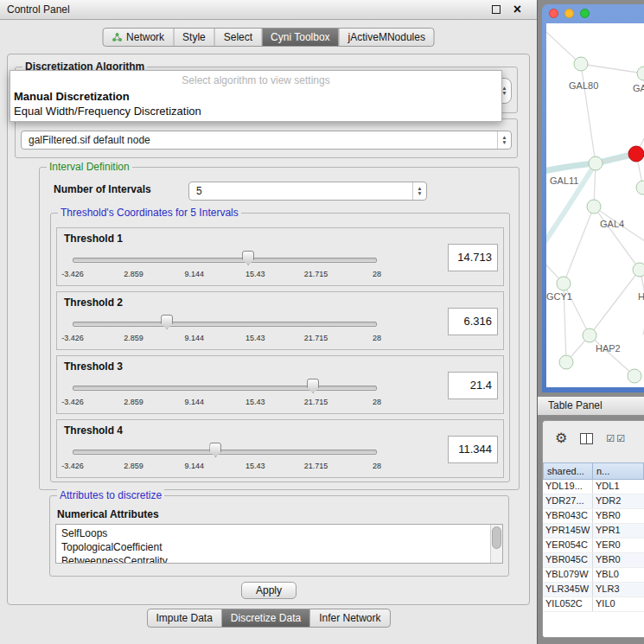 Image resolution: width=644 pixels, height=644 pixels. Describe the element at coordinates (145, 37) in the screenshot. I see `tab-label: Network` at that location.